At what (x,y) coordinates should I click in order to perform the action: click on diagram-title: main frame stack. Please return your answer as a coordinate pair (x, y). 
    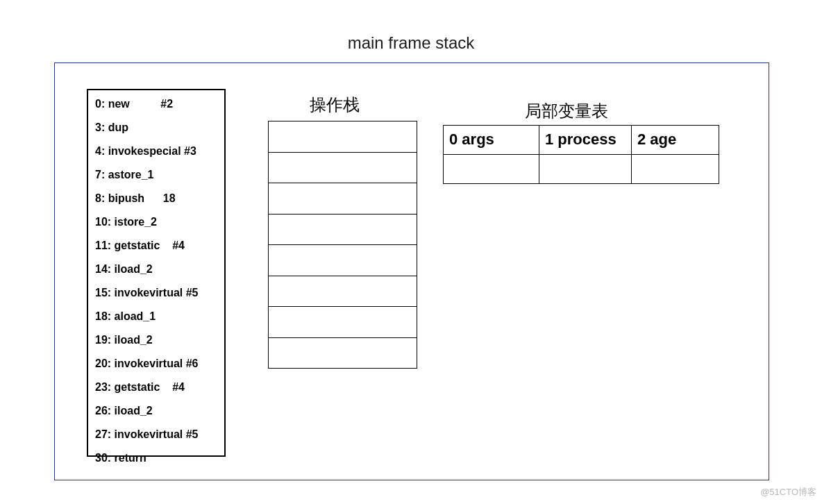
    Looking at the image, I should click on (411, 43).